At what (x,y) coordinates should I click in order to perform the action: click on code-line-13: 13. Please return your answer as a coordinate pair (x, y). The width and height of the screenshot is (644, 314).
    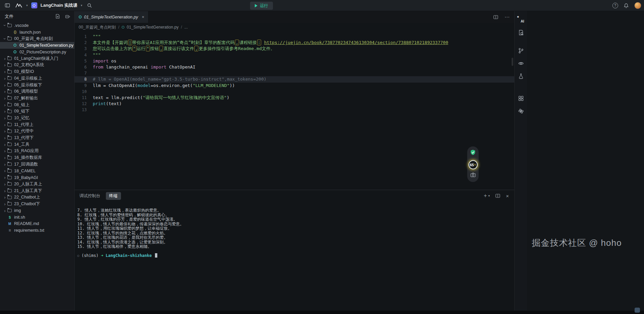
    Looking at the image, I should click on (294, 110).